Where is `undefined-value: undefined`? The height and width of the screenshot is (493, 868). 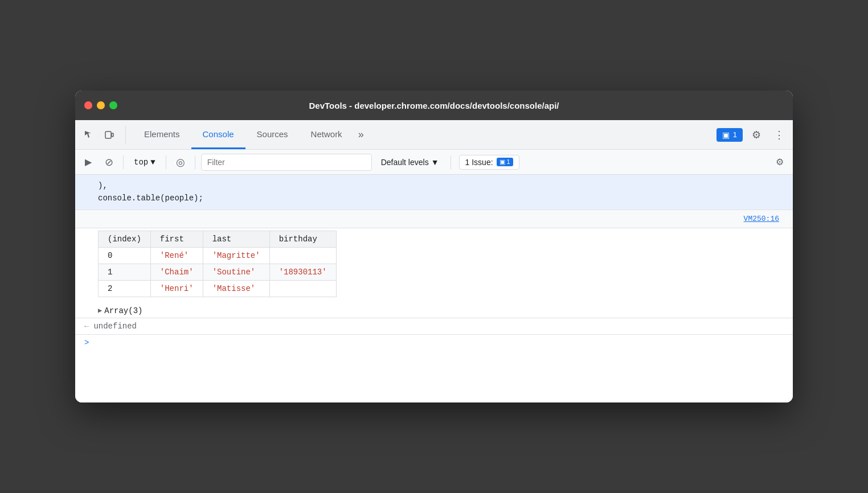
undefined-value: undefined is located at coordinates (115, 326).